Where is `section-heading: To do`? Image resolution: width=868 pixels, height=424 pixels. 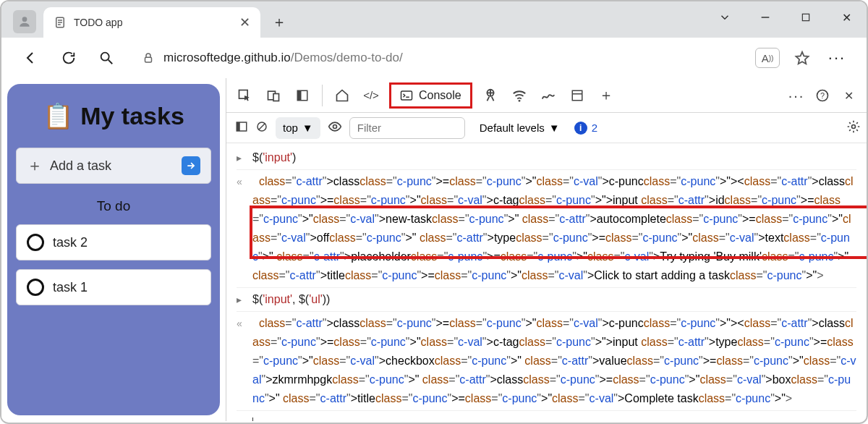 section-heading: To do is located at coordinates (114, 206).